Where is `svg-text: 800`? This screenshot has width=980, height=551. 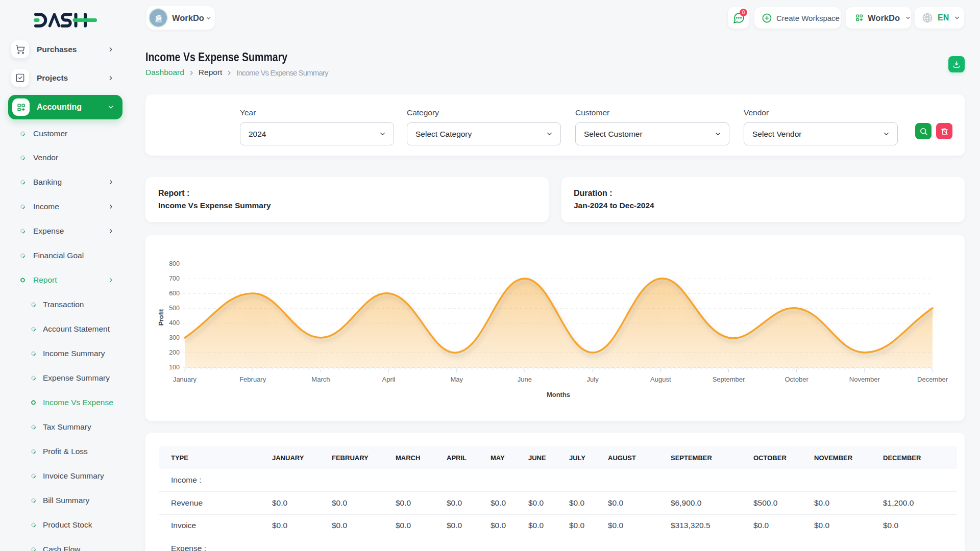 svg-text: 800 is located at coordinates (175, 264).